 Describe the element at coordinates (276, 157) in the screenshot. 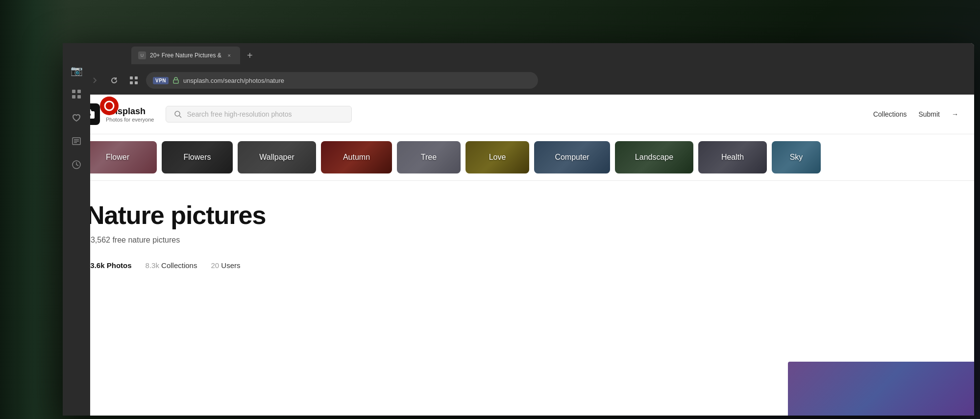

I see `tag-wallpaper-label: Wallpaper` at that location.